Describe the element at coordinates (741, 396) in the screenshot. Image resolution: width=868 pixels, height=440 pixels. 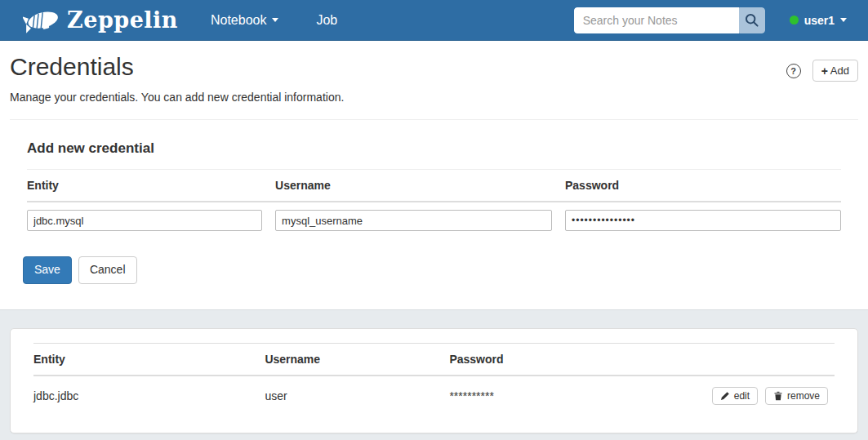
I see `edit-button-label: edit` at that location.